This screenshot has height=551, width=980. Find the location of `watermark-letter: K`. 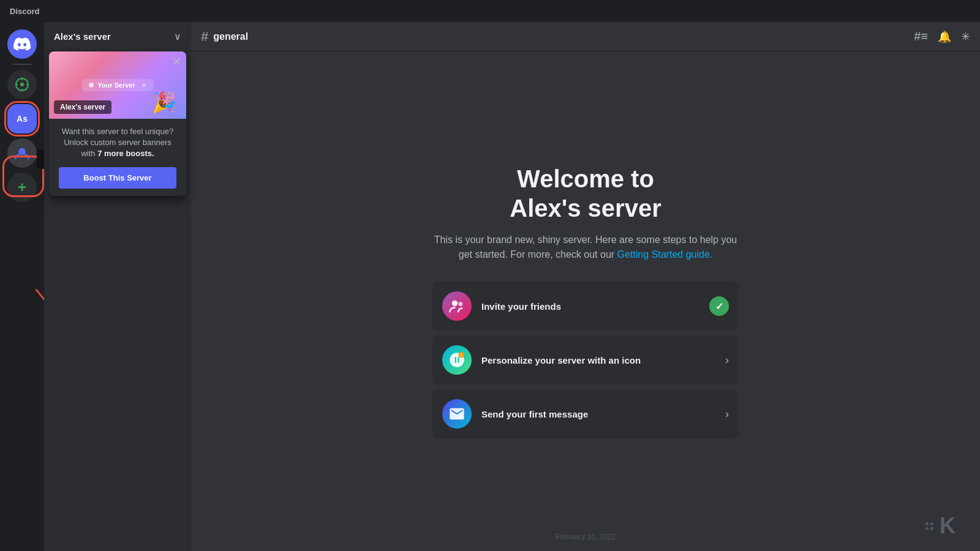

watermark-letter: K is located at coordinates (948, 526).